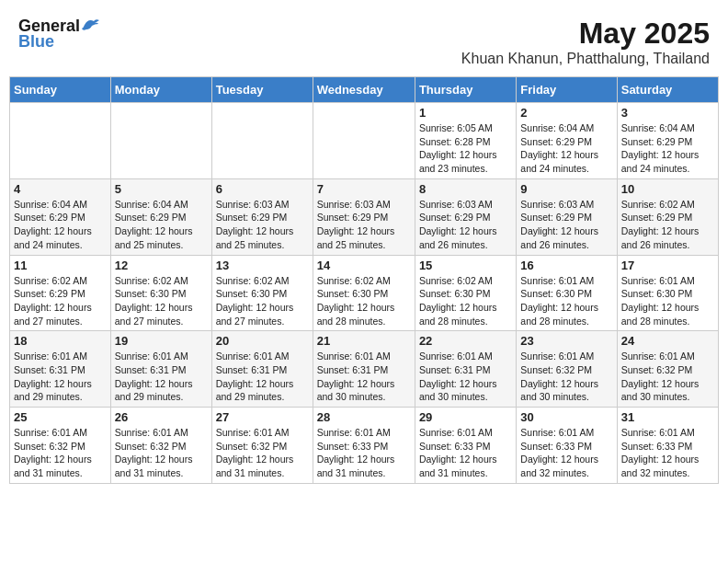 The image size is (728, 563). What do you see at coordinates (566, 340) in the screenshot?
I see `day-number: 23` at bounding box center [566, 340].